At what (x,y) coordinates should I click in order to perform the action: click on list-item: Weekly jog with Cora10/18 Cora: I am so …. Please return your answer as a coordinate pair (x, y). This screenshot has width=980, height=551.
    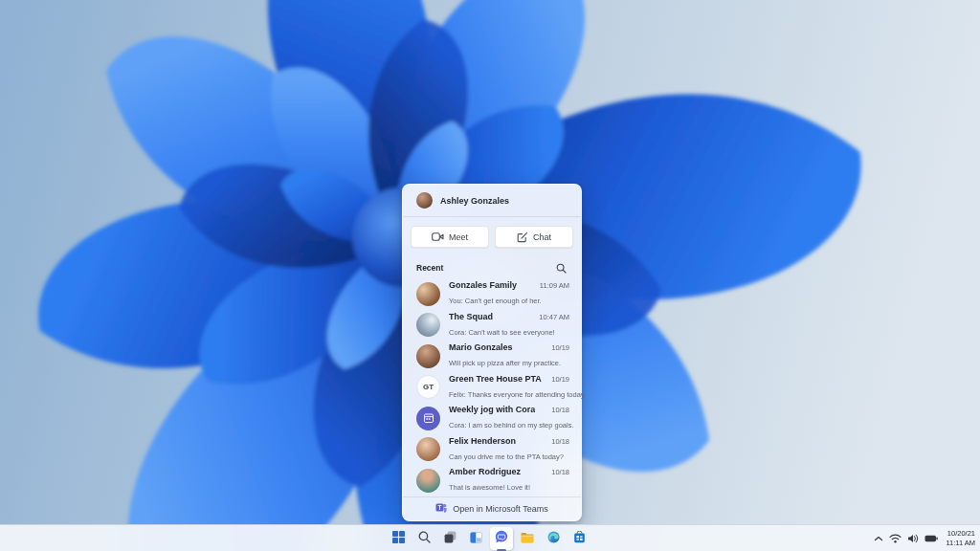
    Looking at the image, I should click on (492, 419).